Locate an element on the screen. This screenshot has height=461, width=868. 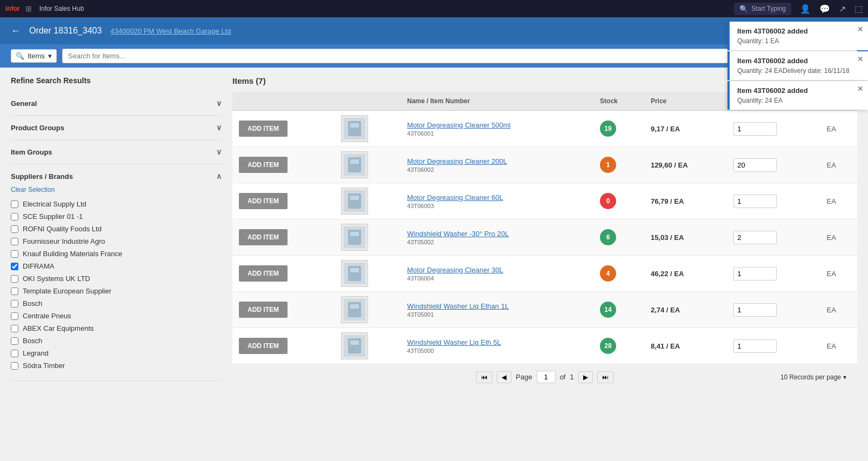
price-text: 8,41 / EA is located at coordinates (665, 346).